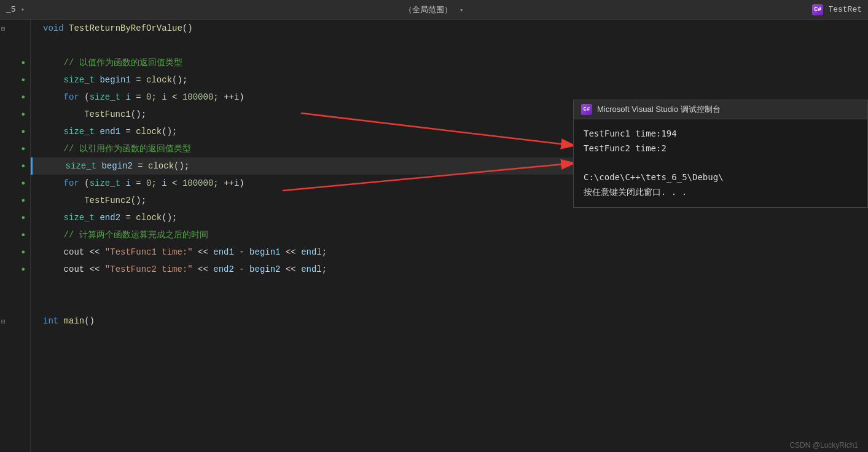  Describe the element at coordinates (721, 149) in the screenshot. I see `output-line-2: TestFunc2 time:2` at that location.